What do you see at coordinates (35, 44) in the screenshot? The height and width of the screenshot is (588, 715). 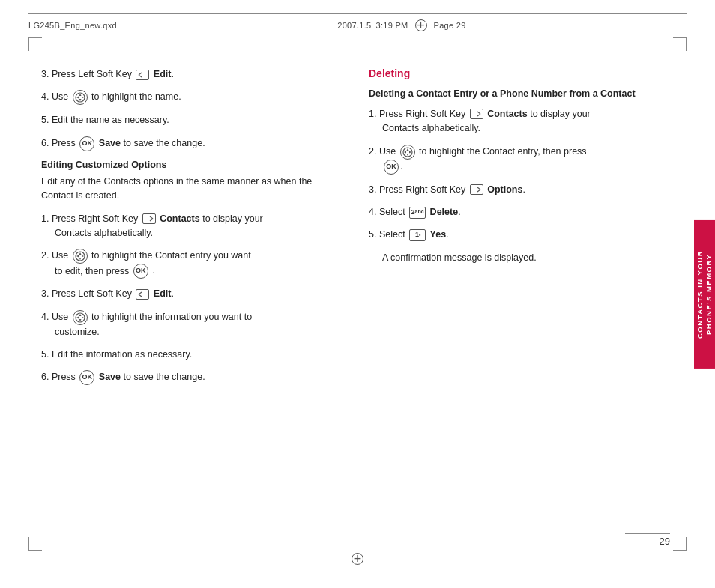 I see `corner-mark-tl` at bounding box center [35, 44].